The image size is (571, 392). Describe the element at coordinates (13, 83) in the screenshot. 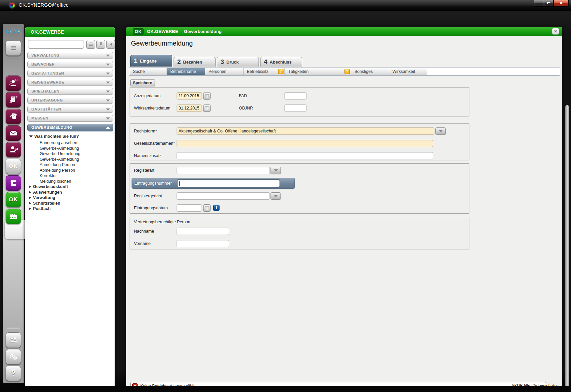

I see `person-search-button: H` at that location.